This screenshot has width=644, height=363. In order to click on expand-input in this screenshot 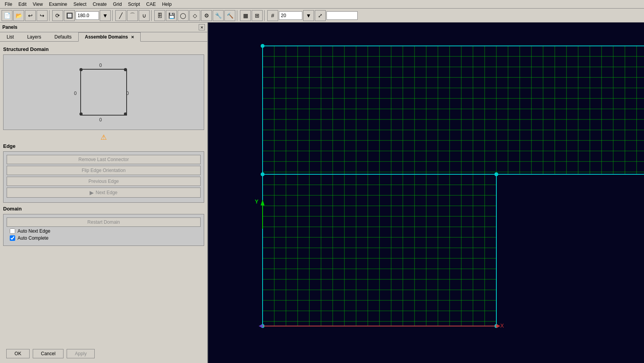, I will do `click(342, 16)`.